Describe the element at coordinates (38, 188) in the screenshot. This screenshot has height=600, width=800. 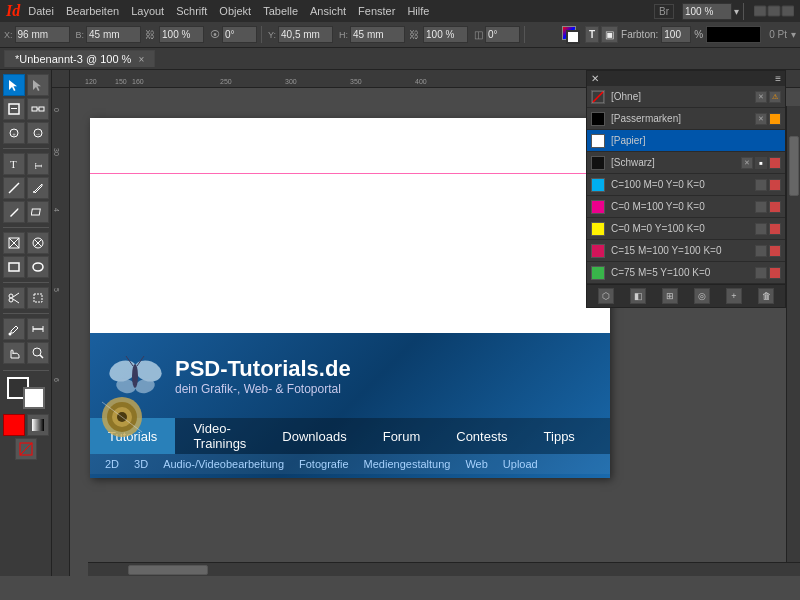
I see `pen-tool` at that location.